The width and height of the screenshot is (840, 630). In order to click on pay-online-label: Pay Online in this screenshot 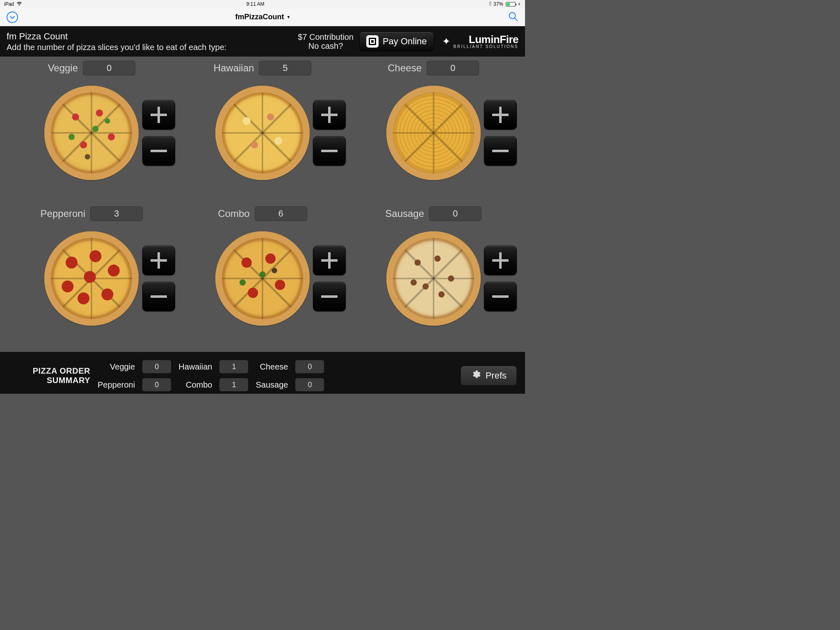, I will do `click(405, 41)`.